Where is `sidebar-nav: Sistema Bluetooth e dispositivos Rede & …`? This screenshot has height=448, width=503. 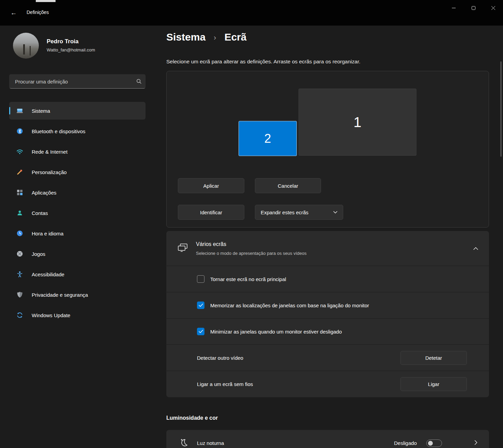
sidebar-nav: Sistema Bluetooth e dispositivos Rede & … is located at coordinates (77, 214).